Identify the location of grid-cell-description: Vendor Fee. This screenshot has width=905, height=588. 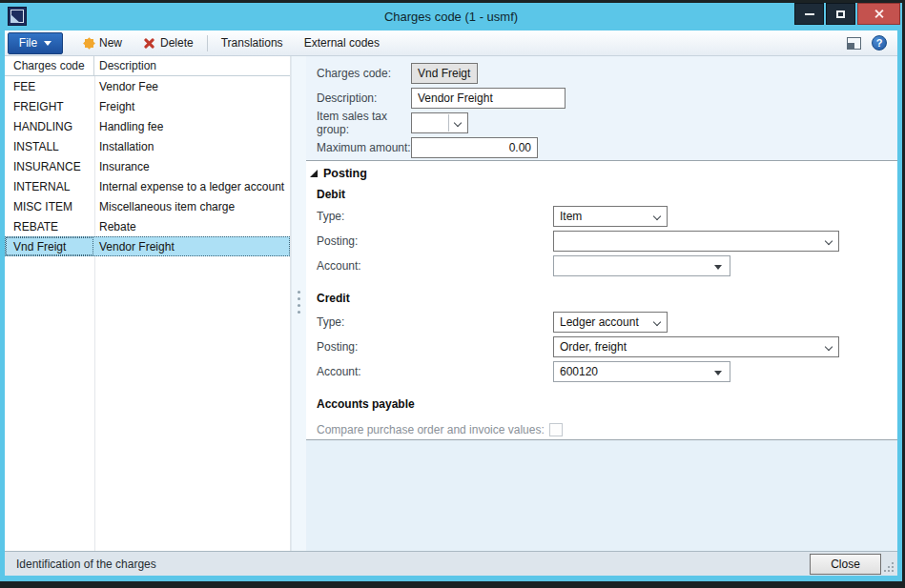
(193, 86).